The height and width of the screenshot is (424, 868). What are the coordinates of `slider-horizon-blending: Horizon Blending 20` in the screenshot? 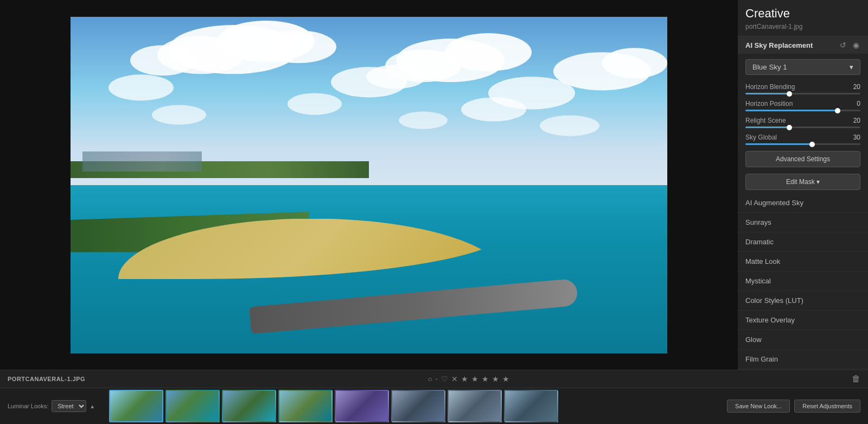 It's located at (803, 89).